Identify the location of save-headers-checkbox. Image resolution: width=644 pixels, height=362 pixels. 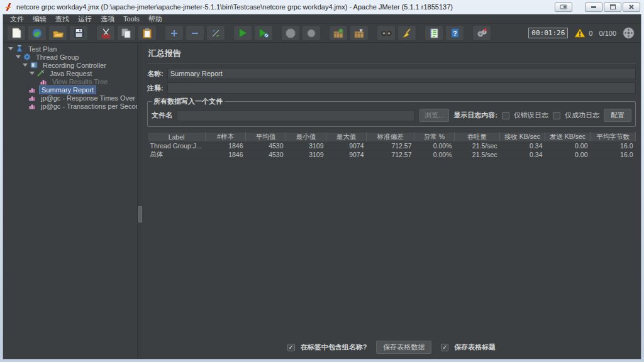
(445, 348).